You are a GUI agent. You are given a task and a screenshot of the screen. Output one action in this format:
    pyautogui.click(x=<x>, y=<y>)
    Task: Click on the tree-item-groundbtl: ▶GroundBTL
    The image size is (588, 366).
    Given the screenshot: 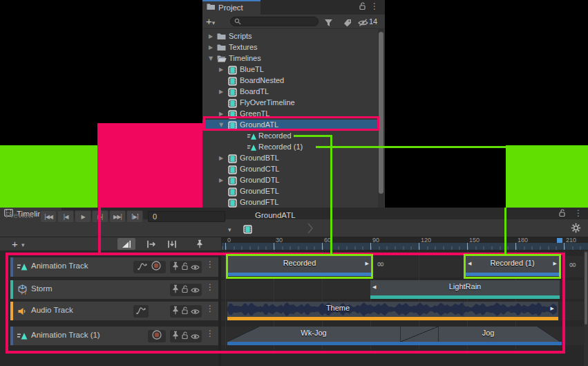 What is the action you would take?
    pyautogui.click(x=290, y=158)
    